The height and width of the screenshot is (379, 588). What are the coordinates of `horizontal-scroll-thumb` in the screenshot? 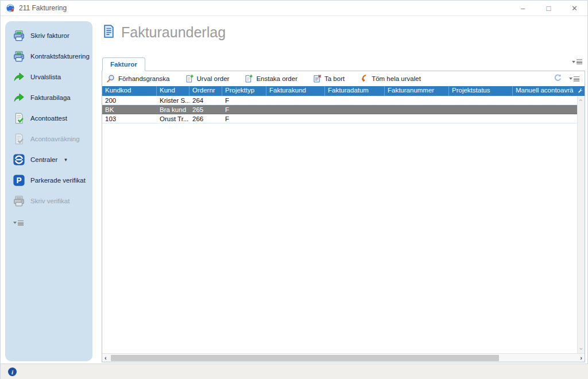 It's located at (305, 358).